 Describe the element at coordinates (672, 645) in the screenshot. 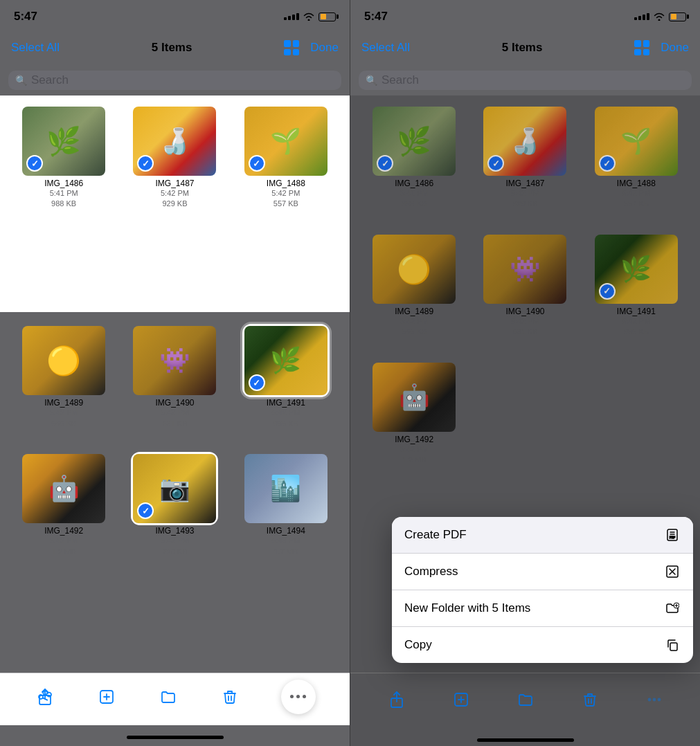

I see `copy-icon` at that location.